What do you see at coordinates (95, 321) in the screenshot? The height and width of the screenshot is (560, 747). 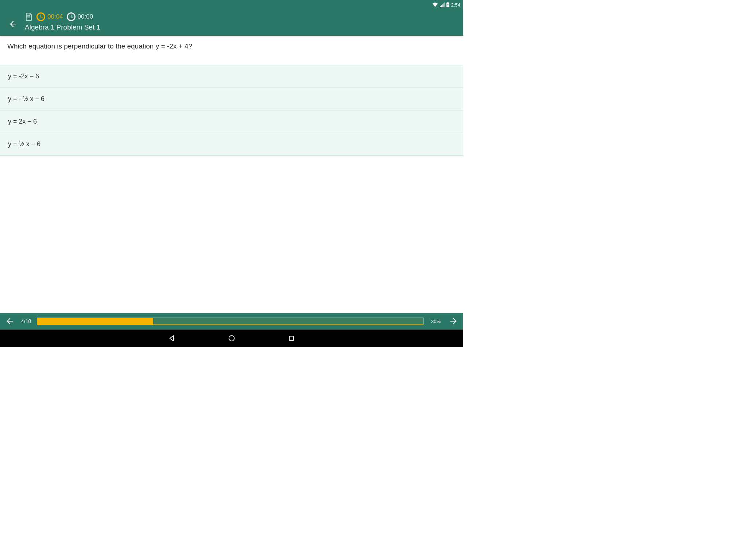 I see `progress-fill` at bounding box center [95, 321].